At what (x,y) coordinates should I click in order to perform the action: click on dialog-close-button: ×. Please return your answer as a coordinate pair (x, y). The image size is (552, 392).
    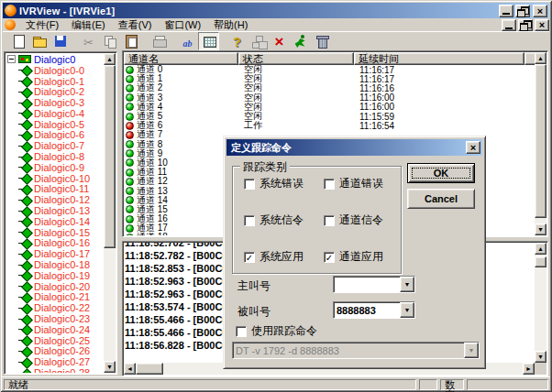
    Looking at the image, I should click on (473, 147).